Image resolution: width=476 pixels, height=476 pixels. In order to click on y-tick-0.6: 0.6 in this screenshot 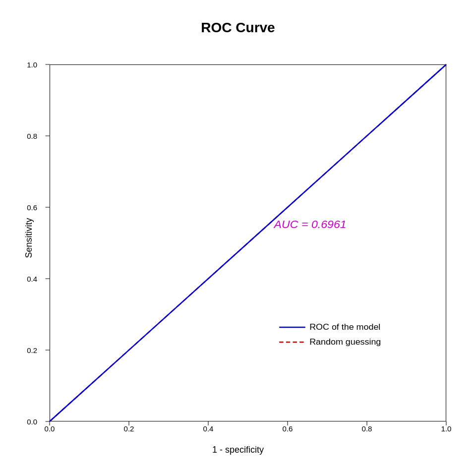, I will do `click(32, 207)`.